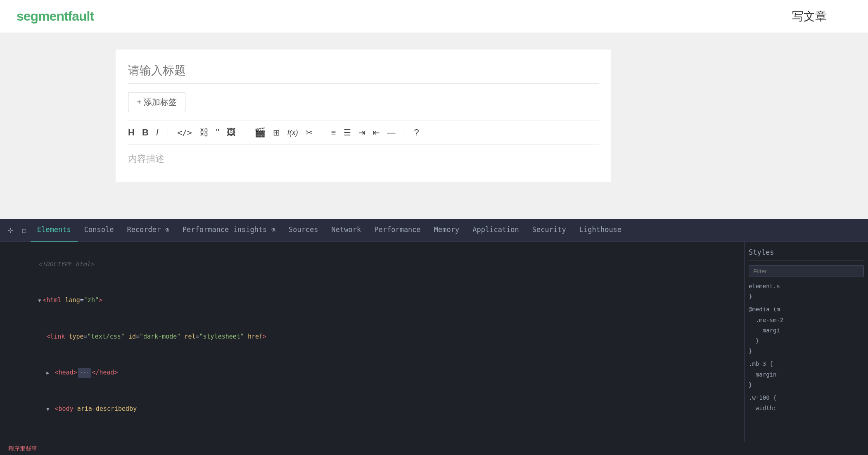 This screenshot has height=455, width=868. What do you see at coordinates (372, 409) in the screenshot?
I see `html-body: ▼ <body aria-describedby` at bounding box center [372, 409].